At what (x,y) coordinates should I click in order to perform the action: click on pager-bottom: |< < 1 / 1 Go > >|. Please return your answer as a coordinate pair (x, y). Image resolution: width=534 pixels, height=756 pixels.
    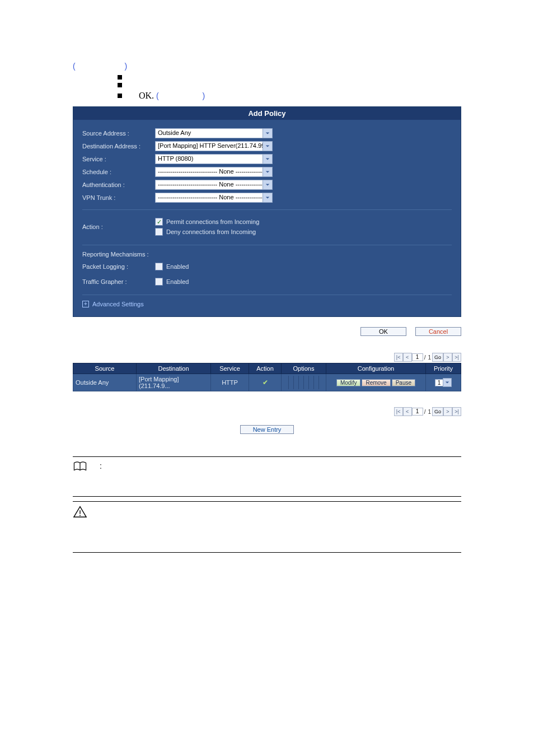
    Looking at the image, I should click on (267, 412).